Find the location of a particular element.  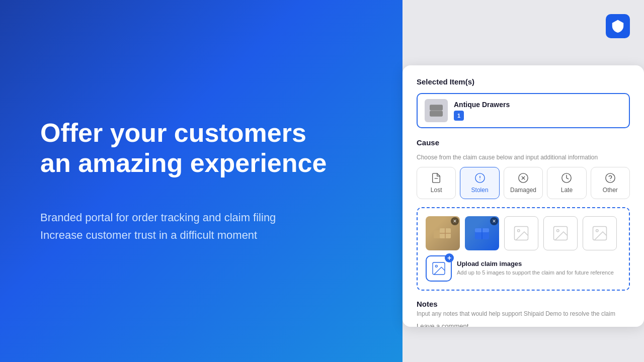

upload-image-icon is located at coordinates (439, 268).